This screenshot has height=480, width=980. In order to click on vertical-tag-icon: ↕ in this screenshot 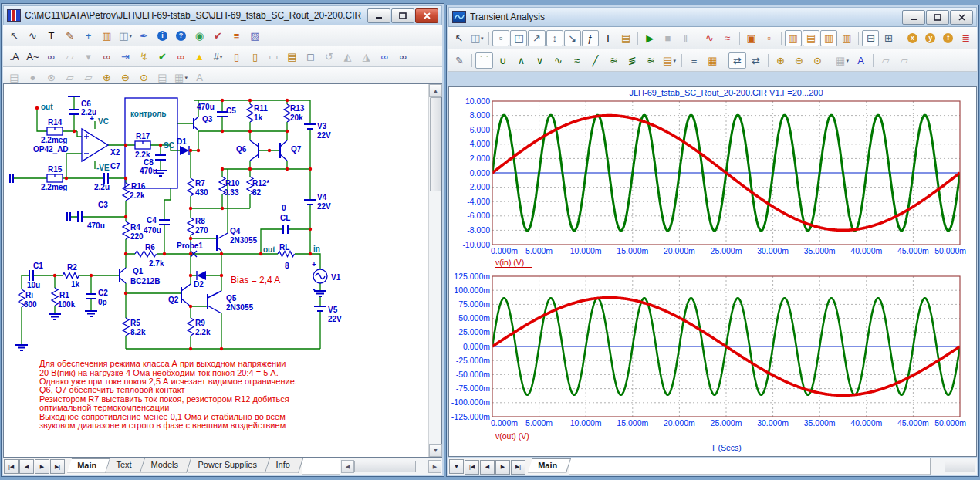, I will do `click(555, 39)`.